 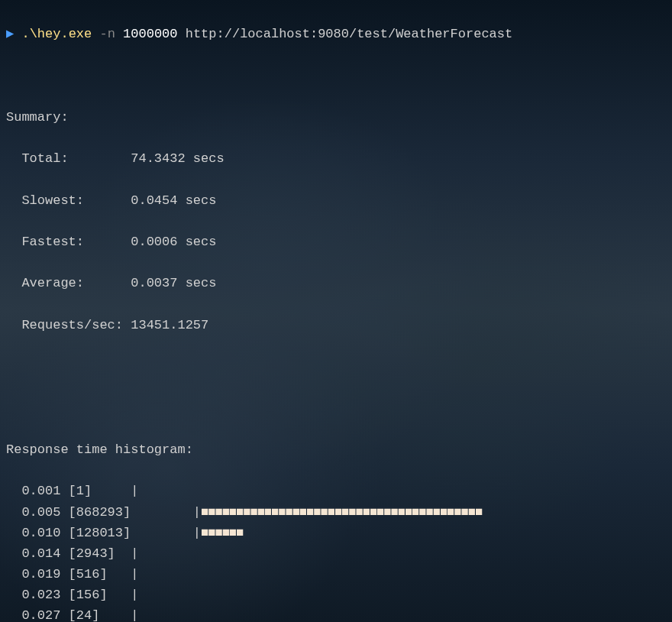 I want to click on histogram-row: 0.001 [1] |, so click(x=336, y=491).